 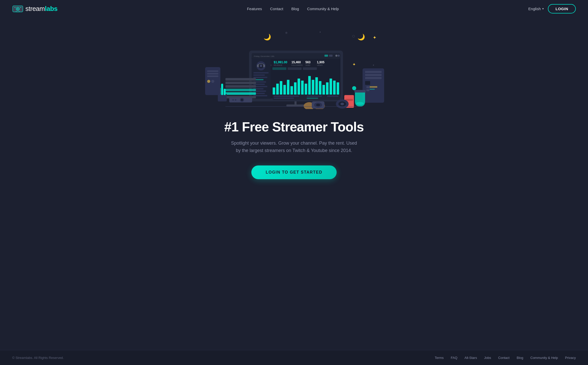 What do you see at coordinates (471, 358) in the screenshot?
I see `footer-all-stars: All-Stars` at bounding box center [471, 358].